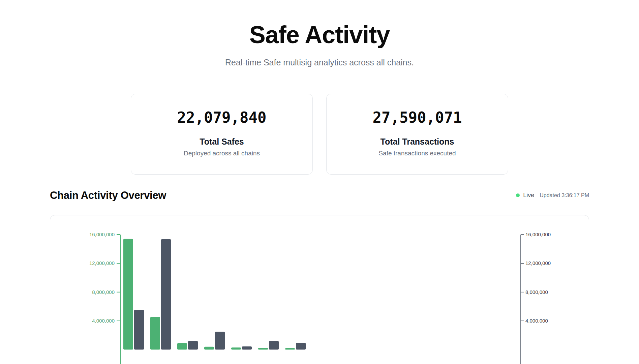 The width and height of the screenshot is (639, 364). Describe the element at coordinates (553, 195) in the screenshot. I see `live-status-group: Live Updated 3:36:17 PM` at that location.